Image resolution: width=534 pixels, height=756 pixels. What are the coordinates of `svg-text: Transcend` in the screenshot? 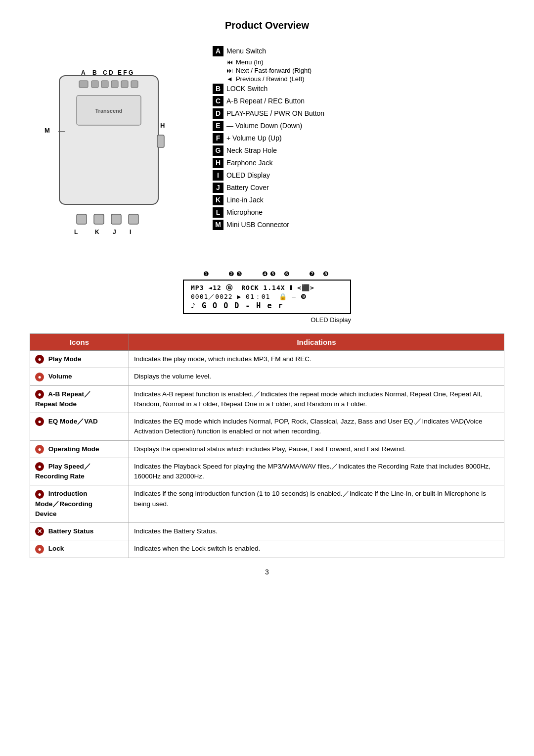 It's located at (109, 111).